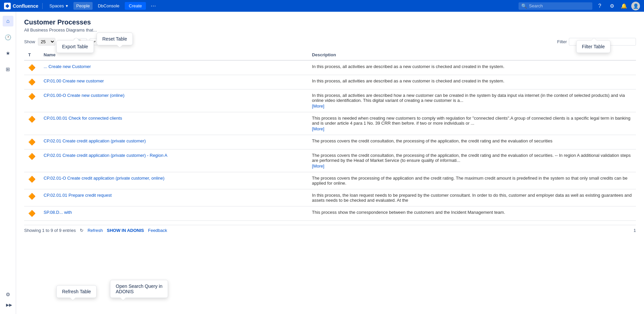  I want to click on table-row: 🔶CP.01.00 Create new customerIn this pro…, so click(330, 82).